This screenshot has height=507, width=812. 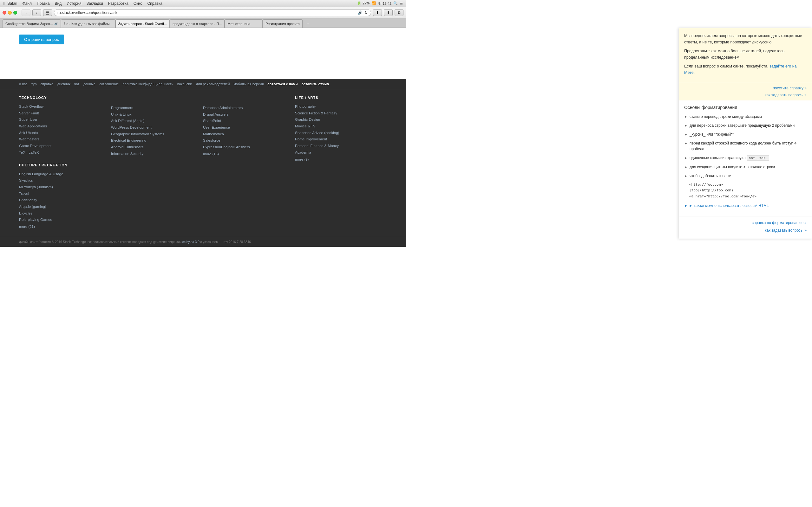 What do you see at coordinates (338, 153) in the screenshot?
I see `link-academia: Academia` at bounding box center [338, 153].